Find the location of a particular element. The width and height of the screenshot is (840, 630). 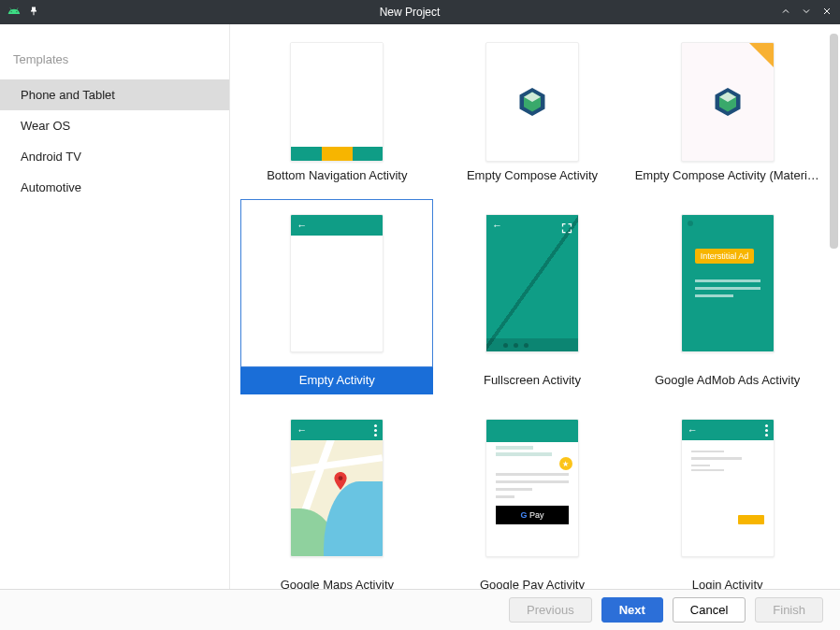

template-compose: Empty Compose Activity is located at coordinates (532, 107).